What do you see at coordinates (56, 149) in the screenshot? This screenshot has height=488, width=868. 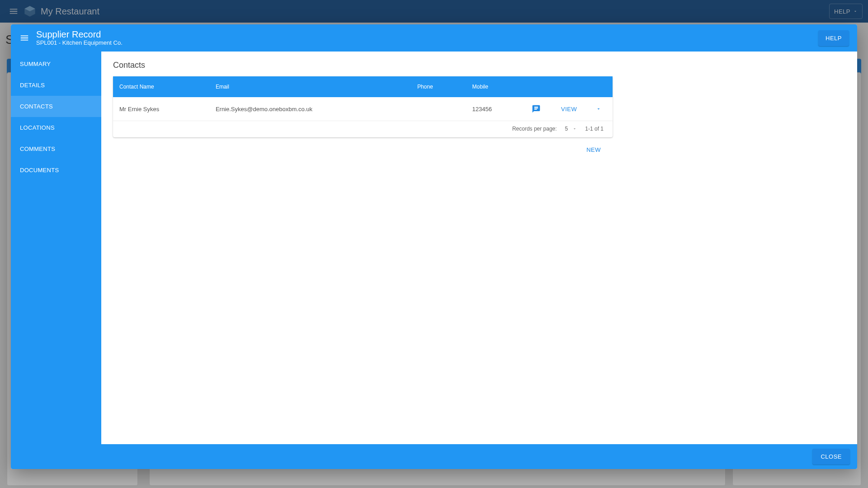 I see `sidebar-item-comments: COMMENTS` at bounding box center [56, 149].